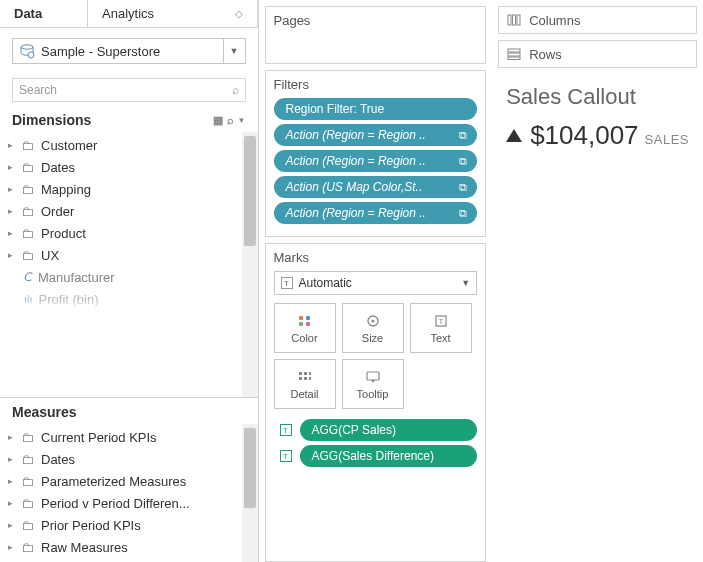 Image resolution: width=703 pixels, height=562 pixels. I want to click on tooltip-button: Tooltip, so click(373, 384).